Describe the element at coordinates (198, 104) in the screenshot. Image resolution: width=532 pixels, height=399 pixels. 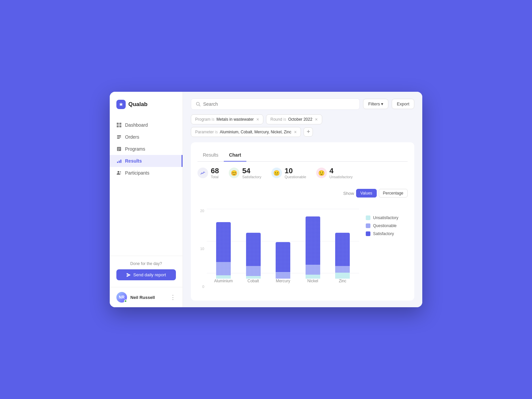
I see `search-icon` at that location.